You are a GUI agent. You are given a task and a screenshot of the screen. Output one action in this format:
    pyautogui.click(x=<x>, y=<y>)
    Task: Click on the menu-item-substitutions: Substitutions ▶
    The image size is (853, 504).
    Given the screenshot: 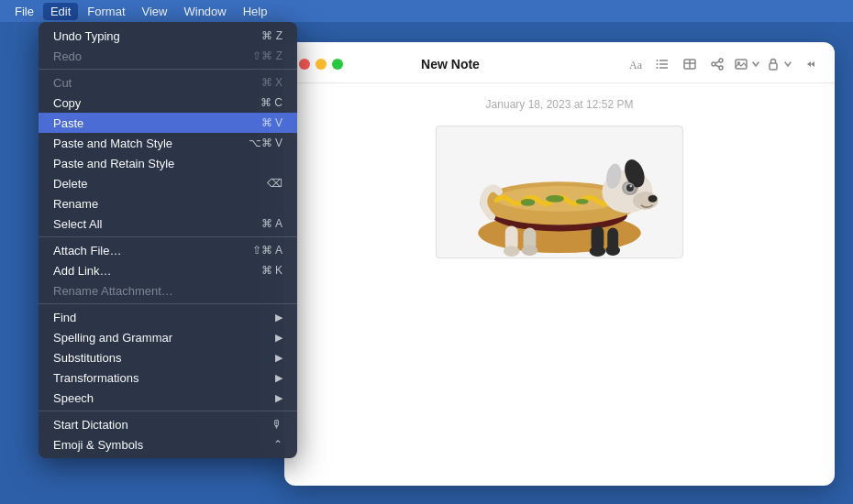 What is the action you would take?
    pyautogui.click(x=168, y=357)
    